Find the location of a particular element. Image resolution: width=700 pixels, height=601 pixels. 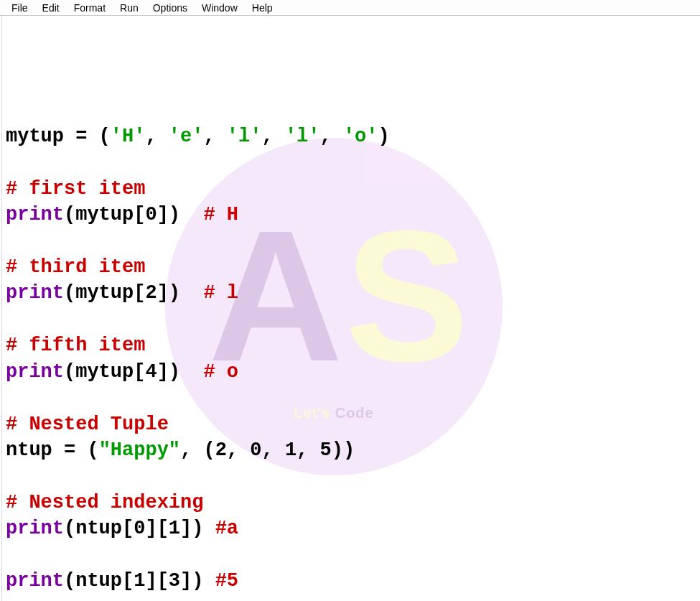

menu-edit: Edit is located at coordinates (51, 8).